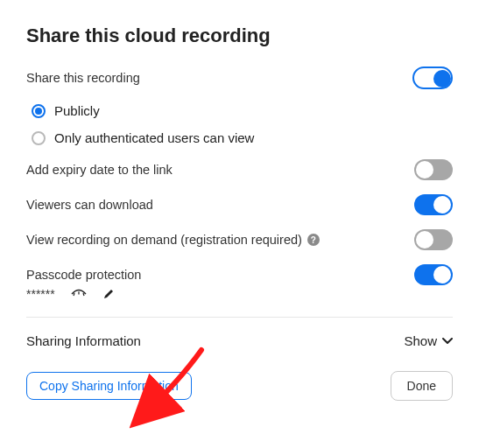 Image resolution: width=479 pixels, height=448 pixels. I want to click on done-button: Done, so click(422, 386).